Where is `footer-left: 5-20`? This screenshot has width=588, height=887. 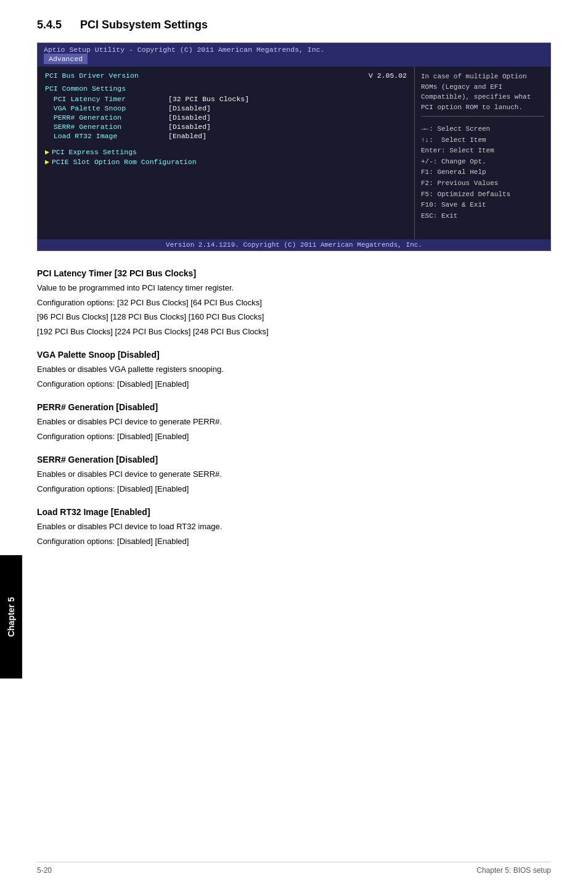 footer-left: 5-20 is located at coordinates (44, 870).